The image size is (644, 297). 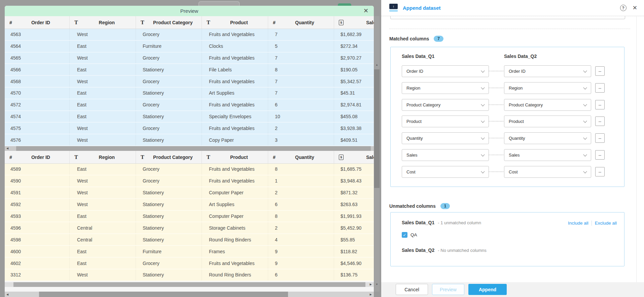 I want to click on cell-product: Frames, so click(x=235, y=251).